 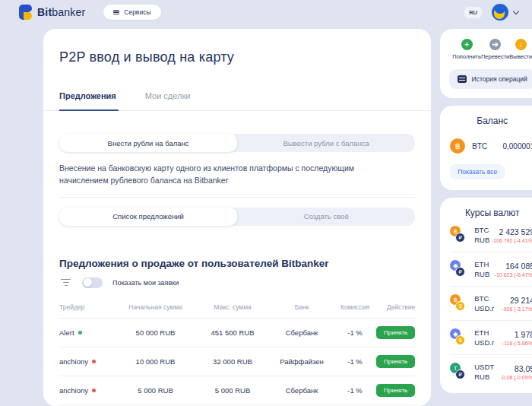 I want to click on rate-row: ฿ $ BTC USD.r 29 214 -926 (-3.17%), so click(x=491, y=304).